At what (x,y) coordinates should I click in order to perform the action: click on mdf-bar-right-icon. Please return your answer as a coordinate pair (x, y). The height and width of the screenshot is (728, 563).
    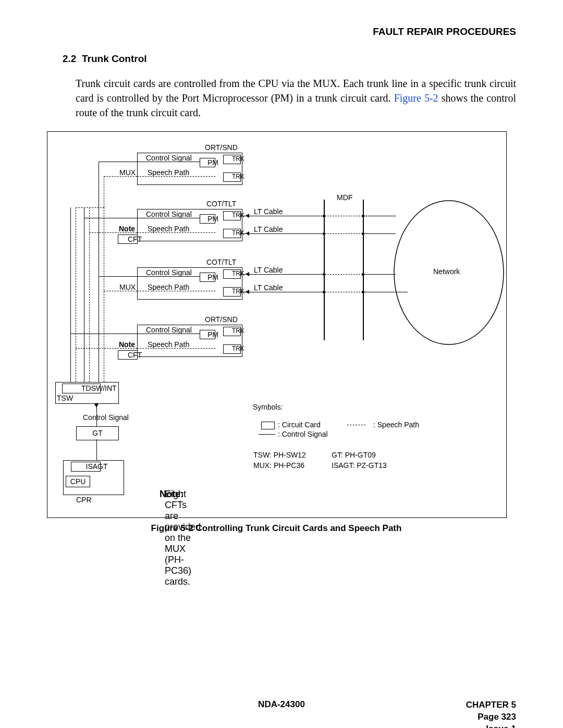
    Looking at the image, I should click on (363, 270).